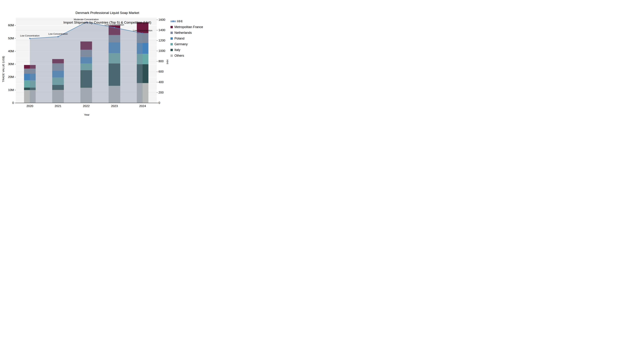  What do you see at coordinates (8, 64) in the screenshot?
I see `y-left-tick-label-30M: 30M` at bounding box center [8, 64].